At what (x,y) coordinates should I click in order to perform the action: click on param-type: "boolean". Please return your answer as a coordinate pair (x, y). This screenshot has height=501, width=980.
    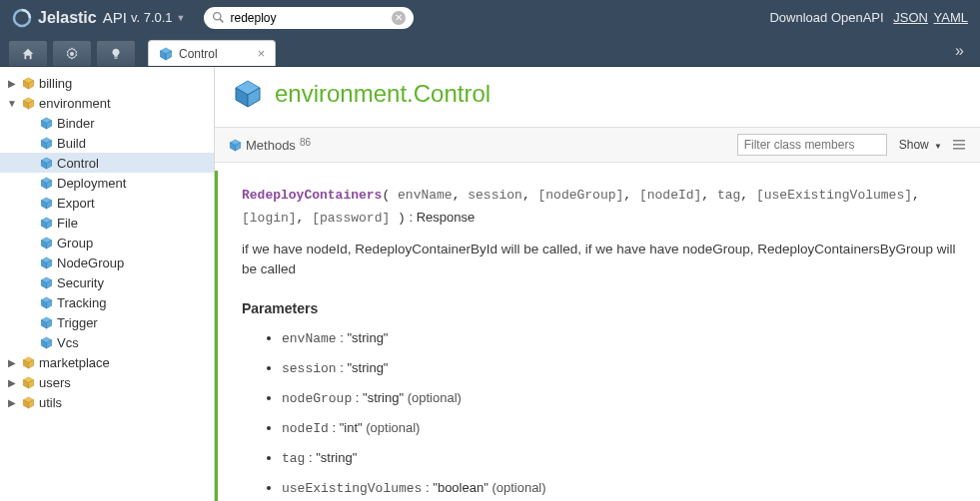
    Looking at the image, I should click on (461, 487).